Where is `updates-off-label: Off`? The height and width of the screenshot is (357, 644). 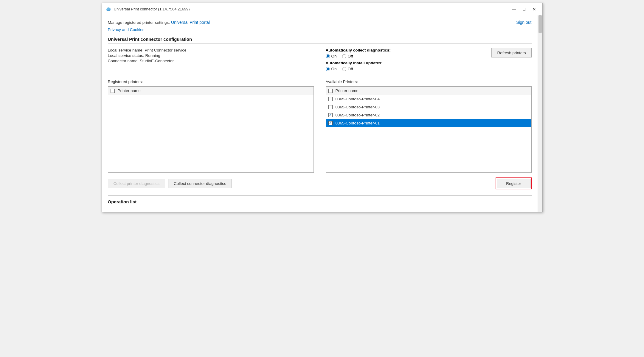
updates-off-label: Off is located at coordinates (350, 69).